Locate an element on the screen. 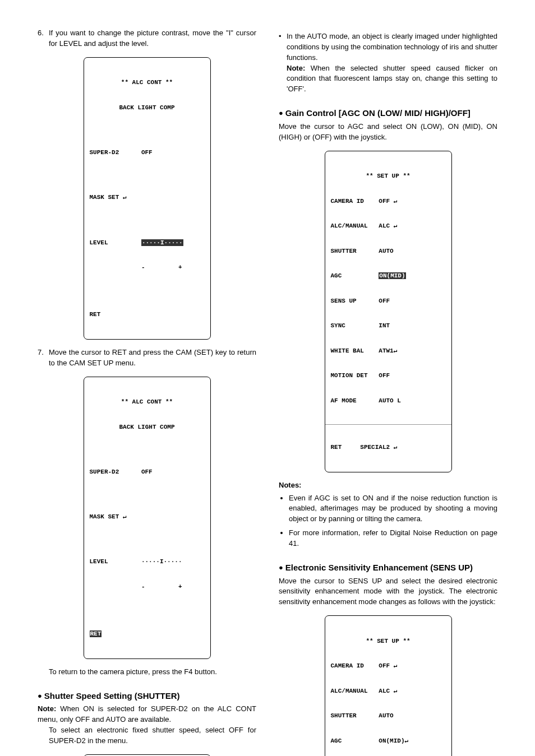 Image resolution: width=535 pixels, height=756 pixels. menu-alc-cont-1: ** ALC CONT ** BACK LIGHT COMP SUPER-D2 … is located at coordinates (147, 198).